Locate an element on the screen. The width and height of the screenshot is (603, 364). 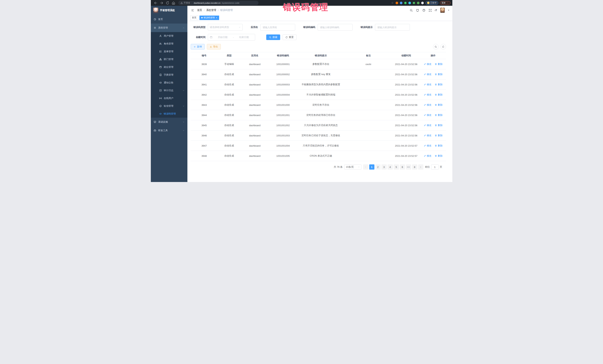
sidebar-item: 短信管理 is located at coordinates (169, 106).